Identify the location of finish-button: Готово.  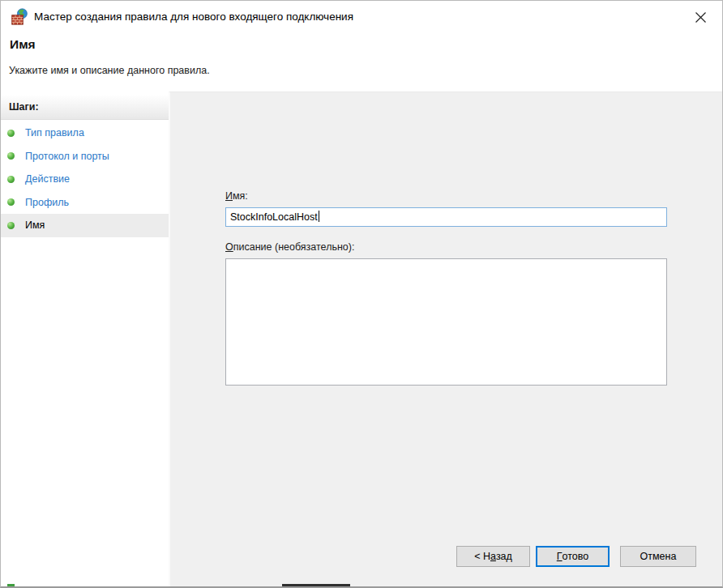
(572, 556).